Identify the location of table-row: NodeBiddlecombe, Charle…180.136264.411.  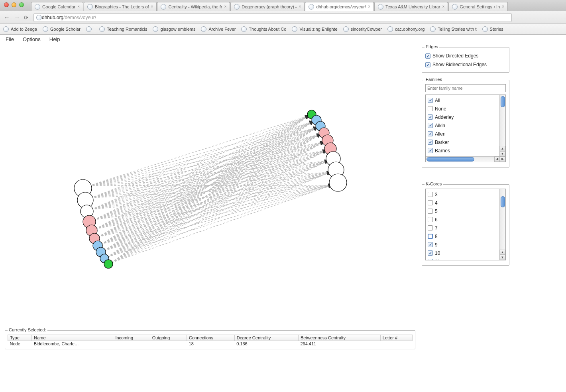
(210, 344).